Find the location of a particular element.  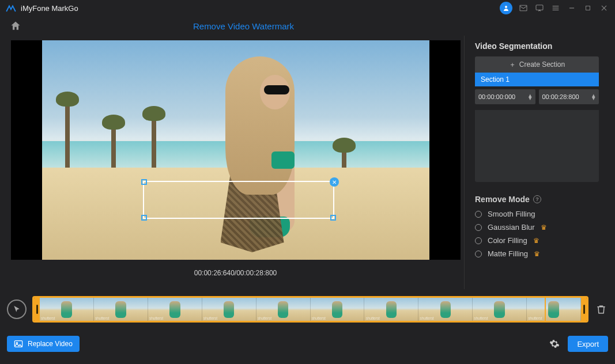

section-start-value: 00:00:00:000 is located at coordinates (497, 97).